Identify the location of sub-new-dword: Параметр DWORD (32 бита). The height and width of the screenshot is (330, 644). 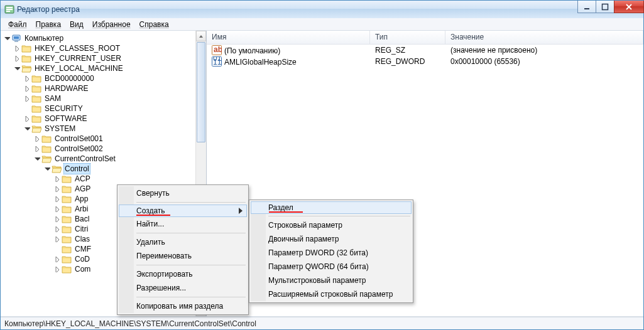
(331, 253).